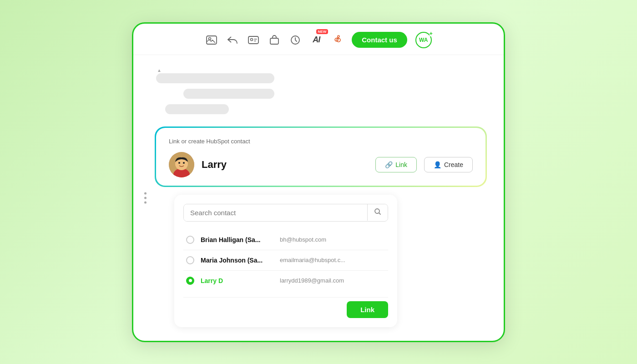 The height and width of the screenshot is (364, 637). Describe the element at coordinates (321, 157) in the screenshot. I see `hubspot-panel-wrapper: Link or create HubSpot contact` at that location.